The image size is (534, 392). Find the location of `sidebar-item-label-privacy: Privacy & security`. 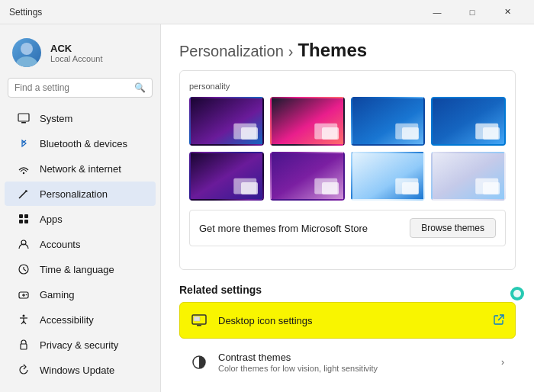

sidebar-item-label-privacy: Privacy & security is located at coordinates (79, 345).